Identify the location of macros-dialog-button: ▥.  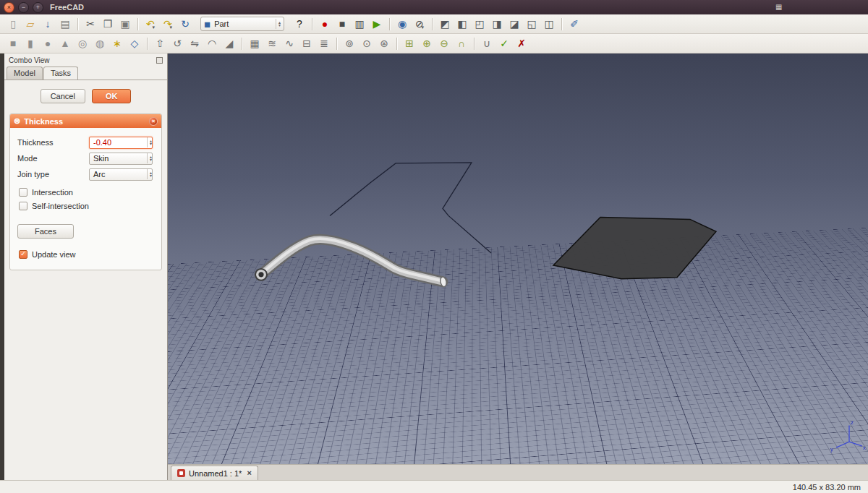
(359, 24).